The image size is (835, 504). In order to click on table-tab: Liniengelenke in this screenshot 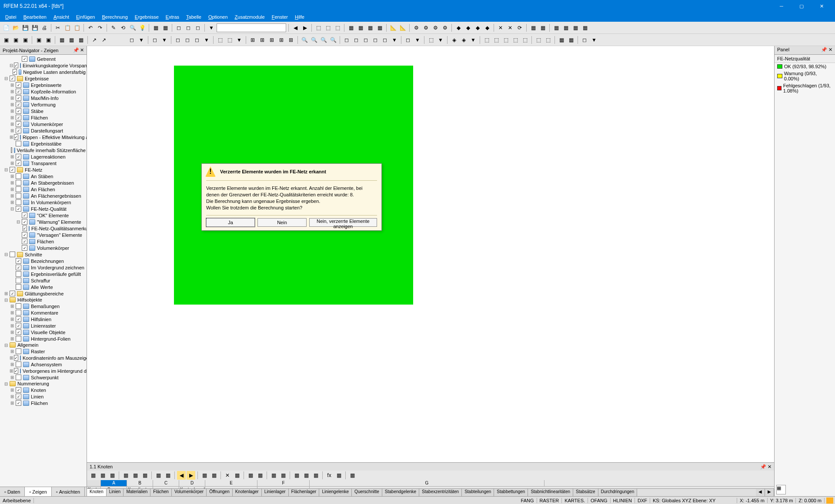, I will do `click(336, 493)`.